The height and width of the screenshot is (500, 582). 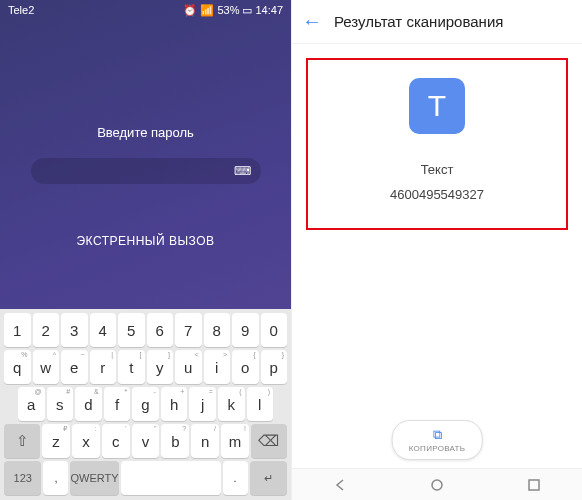 What do you see at coordinates (86, 441) in the screenshot?
I see `key-x: x:` at bounding box center [86, 441].